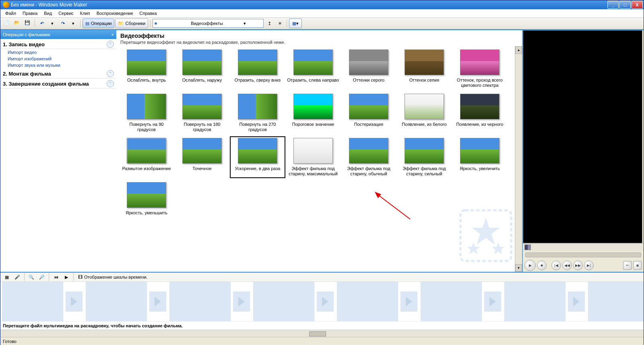  What do you see at coordinates (28, 23) in the screenshot?
I see `save-button: 💾` at bounding box center [28, 23].